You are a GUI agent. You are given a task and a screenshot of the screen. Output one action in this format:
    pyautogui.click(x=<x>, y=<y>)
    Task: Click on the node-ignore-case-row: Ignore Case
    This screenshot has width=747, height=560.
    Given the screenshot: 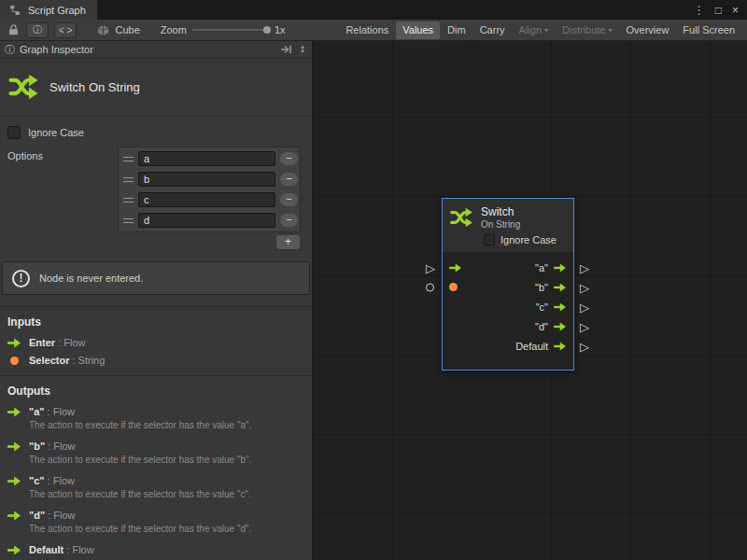 What is the action you would take?
    pyautogui.click(x=525, y=240)
    